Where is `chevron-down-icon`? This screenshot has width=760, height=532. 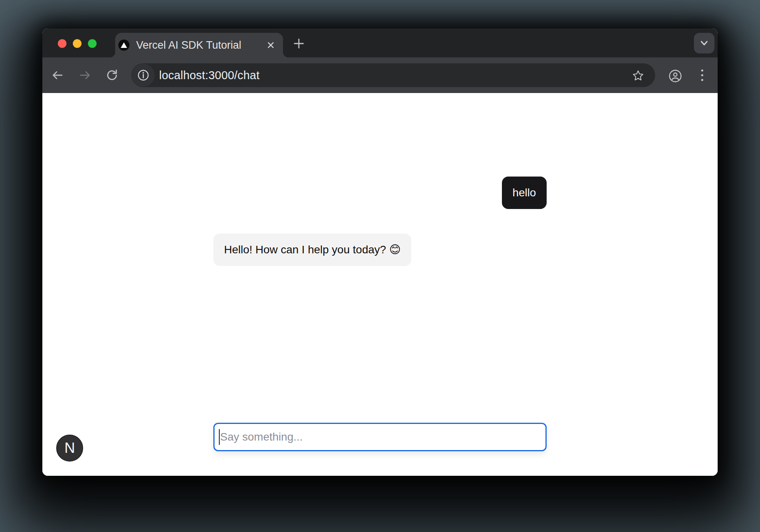
chevron-down-icon is located at coordinates (704, 43).